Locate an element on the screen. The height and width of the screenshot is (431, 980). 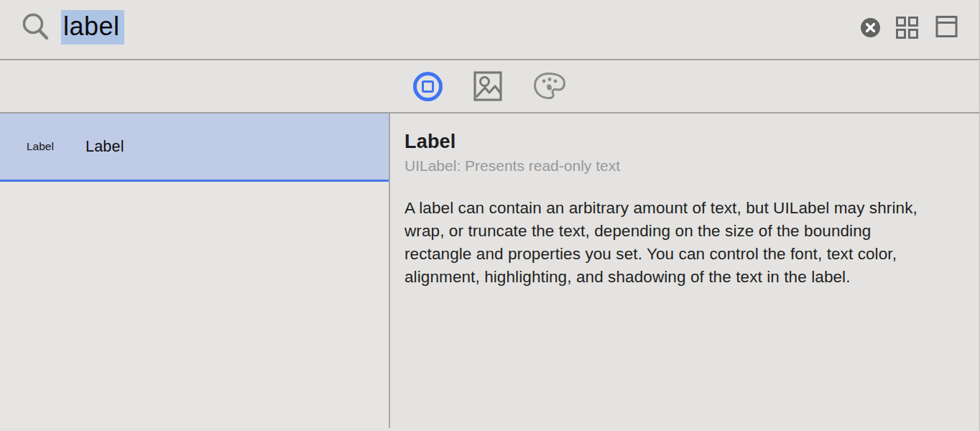
tab-colors is located at coordinates (550, 86).